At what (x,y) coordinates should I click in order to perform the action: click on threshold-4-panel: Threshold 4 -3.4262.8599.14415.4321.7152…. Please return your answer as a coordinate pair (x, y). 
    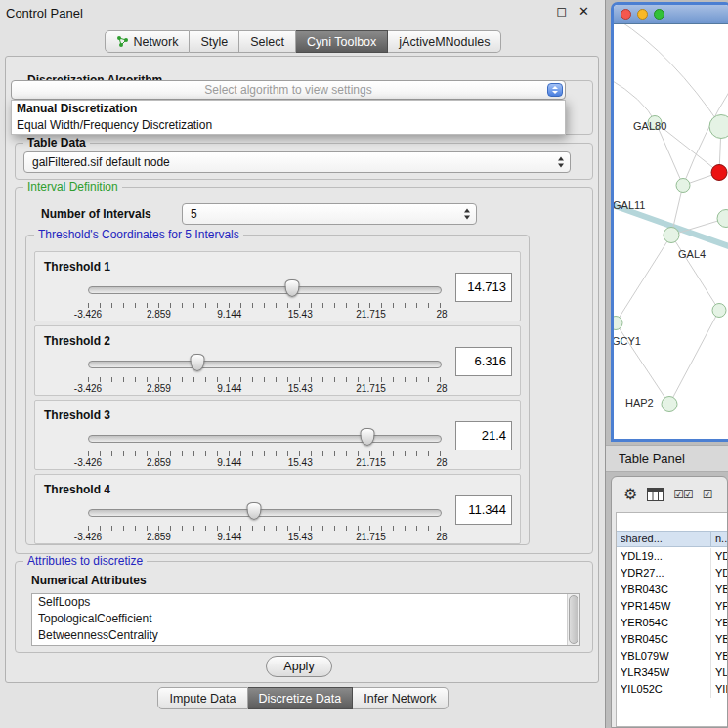
    Looking at the image, I should click on (278, 509).